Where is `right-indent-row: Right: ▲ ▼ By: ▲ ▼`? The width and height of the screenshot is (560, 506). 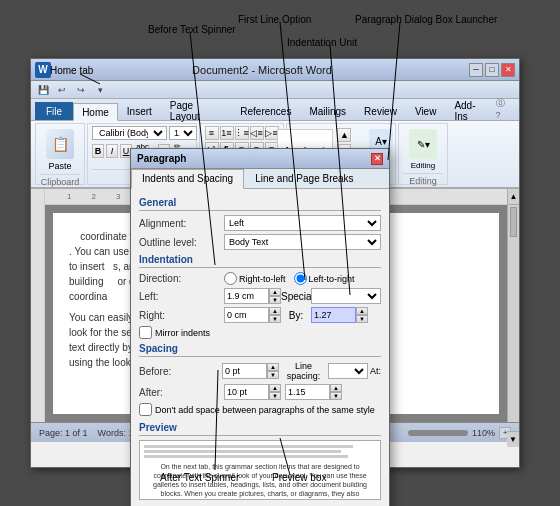
right-indent-row: Right: ▲ ▼ By: ▲ ▼ is located at coordinates (260, 315).